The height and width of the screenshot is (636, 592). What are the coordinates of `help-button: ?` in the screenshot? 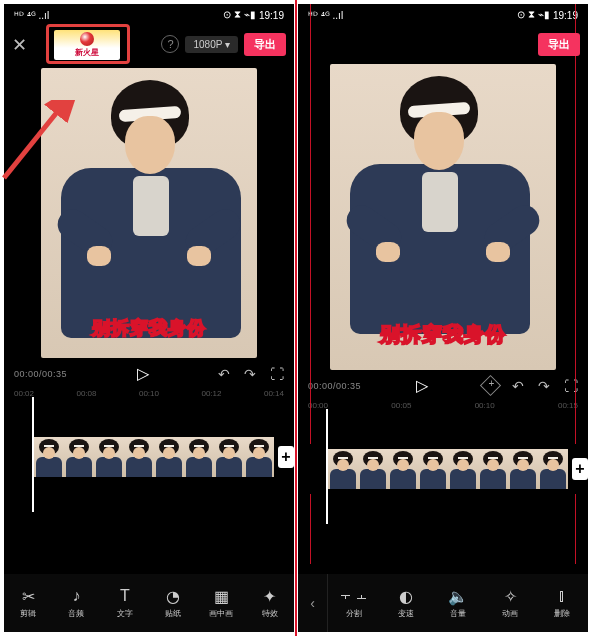 It's located at (170, 44).